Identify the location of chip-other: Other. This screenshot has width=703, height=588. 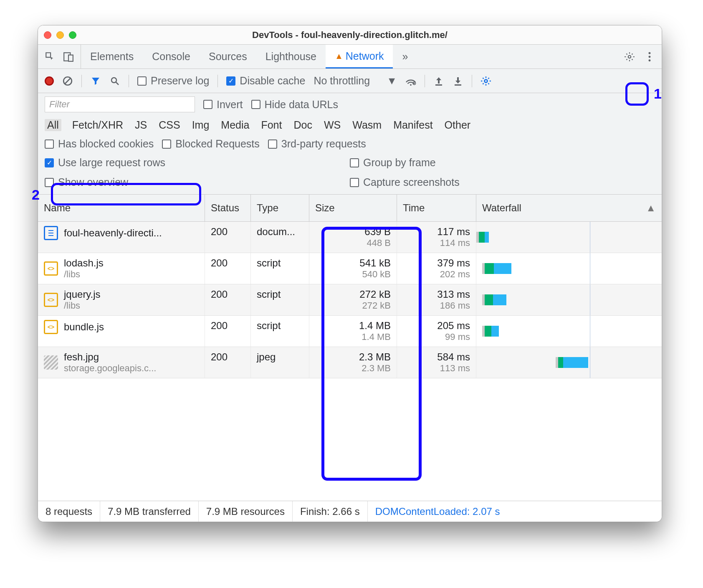
(458, 125).